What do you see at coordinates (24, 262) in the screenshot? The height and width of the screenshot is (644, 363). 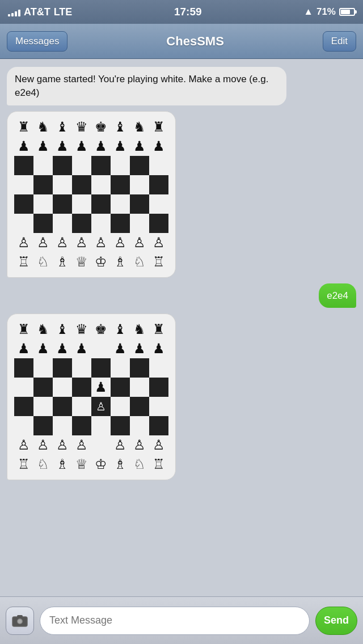 I see `cell-a1: ♖` at bounding box center [24, 262].